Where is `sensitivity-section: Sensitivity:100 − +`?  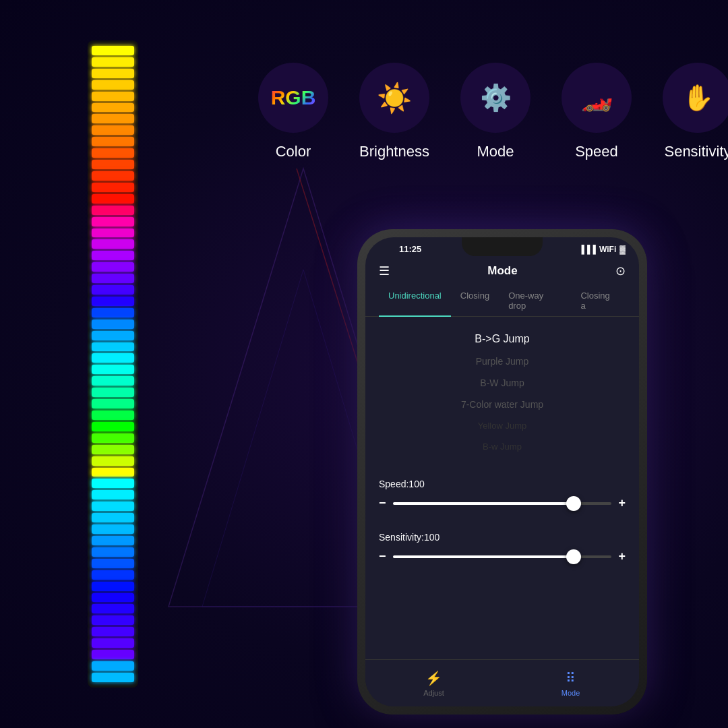
sensitivity-section: Sensitivity:100 − + is located at coordinates (502, 547).